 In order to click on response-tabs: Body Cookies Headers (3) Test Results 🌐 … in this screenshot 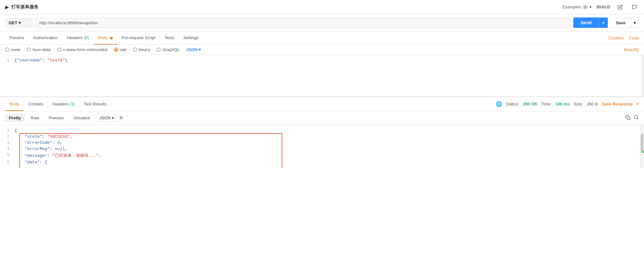, I will do `click(322, 104)`.